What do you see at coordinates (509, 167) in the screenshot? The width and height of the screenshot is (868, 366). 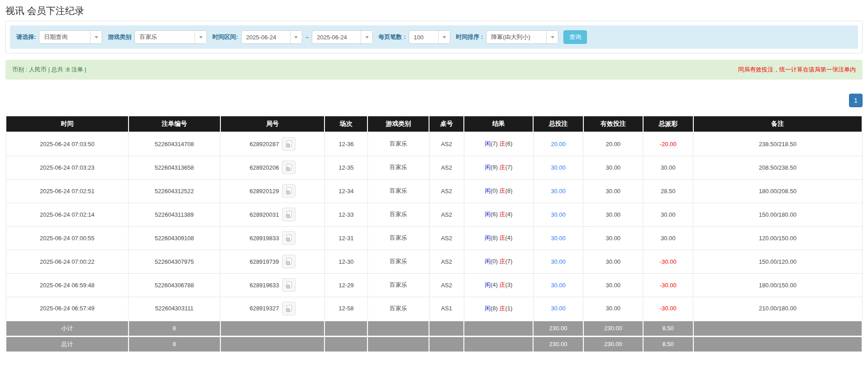 I see `result-banker-score: (7)` at bounding box center [509, 167].